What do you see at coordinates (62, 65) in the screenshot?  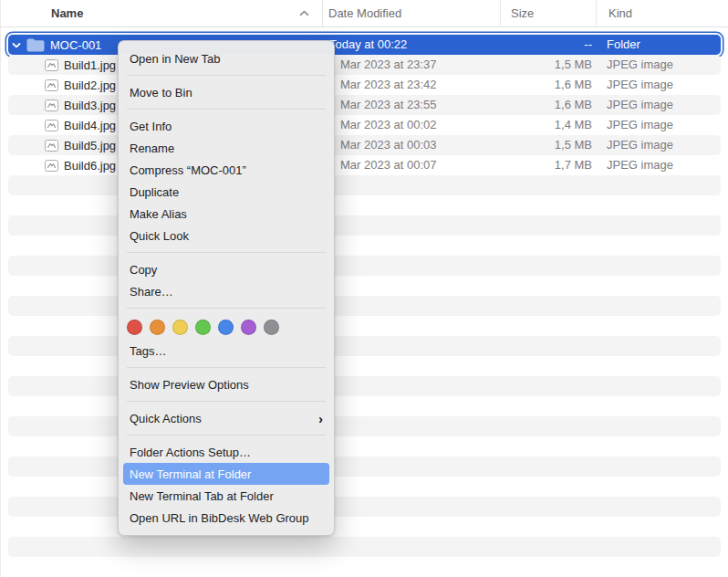 I see `file-name-cell: Build1.jpg` at bounding box center [62, 65].